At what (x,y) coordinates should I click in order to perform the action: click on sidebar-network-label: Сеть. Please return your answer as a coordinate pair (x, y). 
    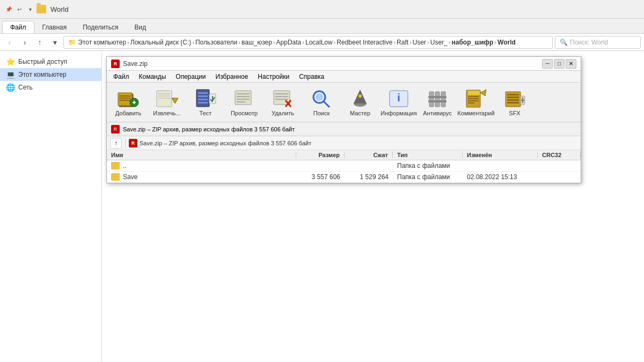
    Looking at the image, I should click on (26, 87).